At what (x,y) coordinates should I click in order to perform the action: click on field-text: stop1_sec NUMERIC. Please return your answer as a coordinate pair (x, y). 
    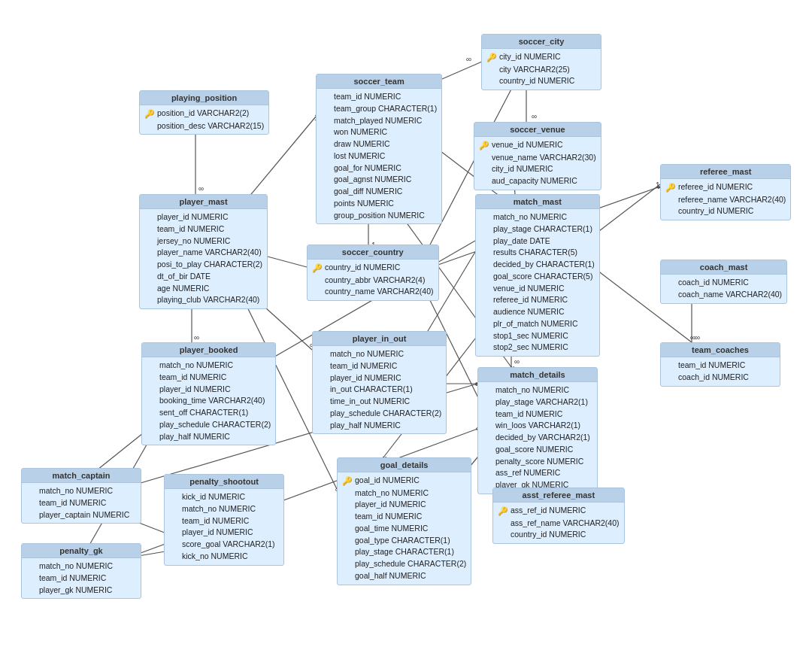
    Looking at the image, I should click on (531, 336).